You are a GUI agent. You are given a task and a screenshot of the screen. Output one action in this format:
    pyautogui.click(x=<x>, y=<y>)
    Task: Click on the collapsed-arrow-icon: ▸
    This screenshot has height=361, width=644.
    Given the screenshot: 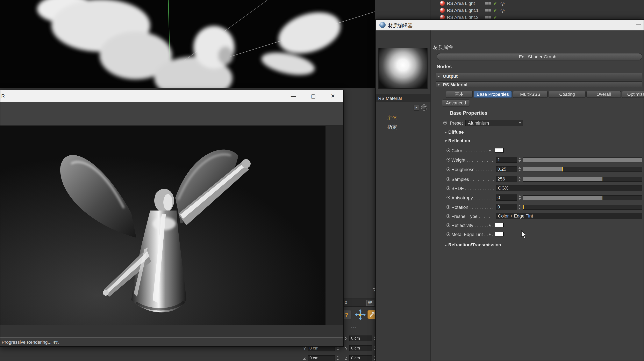 What is the action you would take?
    pyautogui.click(x=446, y=132)
    